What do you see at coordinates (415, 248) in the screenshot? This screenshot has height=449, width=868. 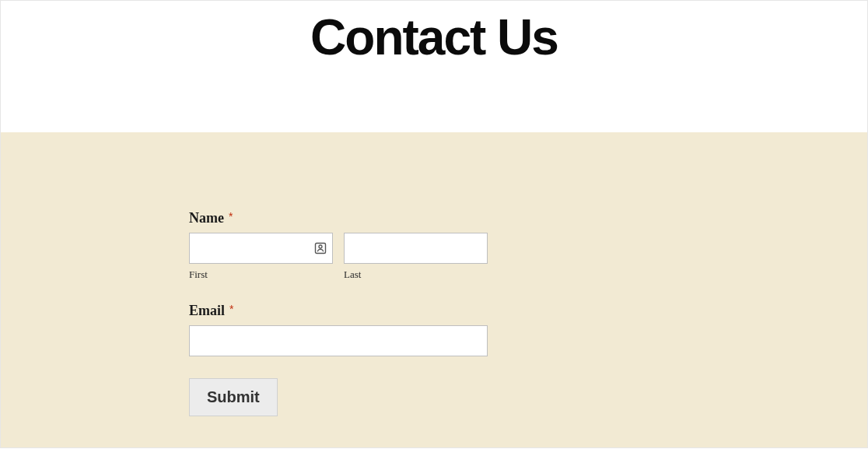 I see `last-name-input` at bounding box center [415, 248].